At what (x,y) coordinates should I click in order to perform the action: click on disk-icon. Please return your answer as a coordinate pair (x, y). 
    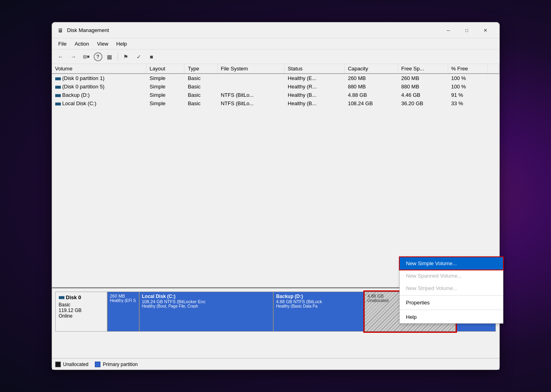
    Looking at the image, I should click on (62, 298).